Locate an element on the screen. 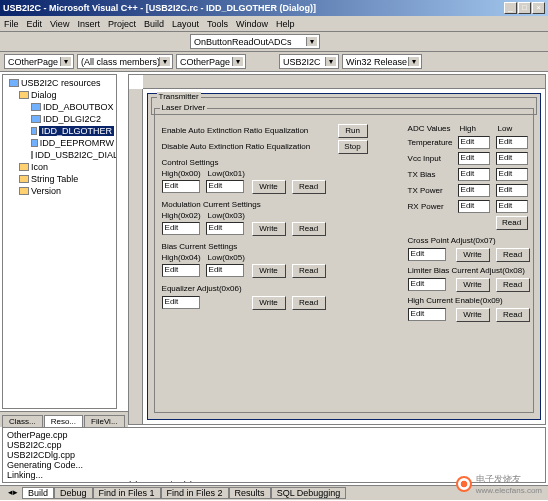 The image size is (548, 501). save-icon is located at coordinates (48, 42).